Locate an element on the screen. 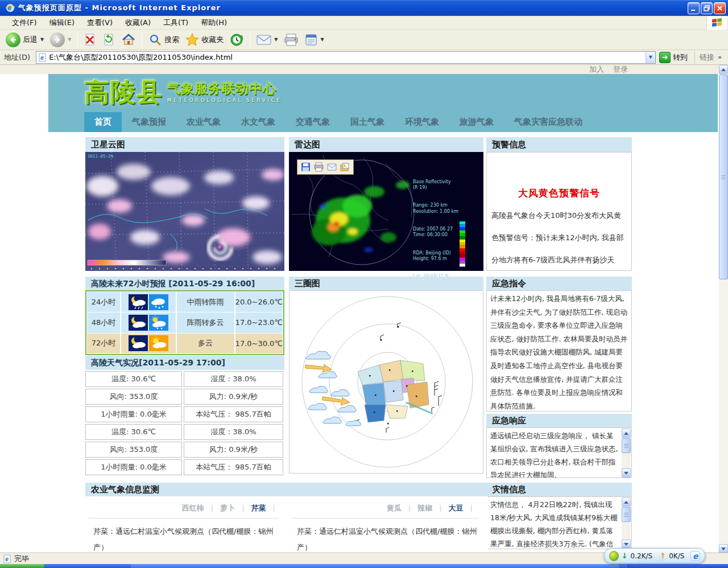 The image size is (728, 568). back-icon is located at coordinates (13, 40).